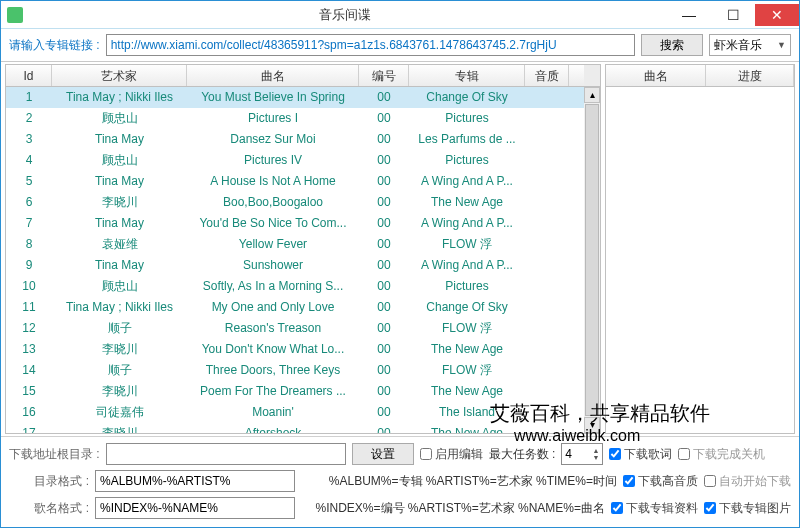  Describe the element at coordinates (29, 412) in the screenshot. I see `cell: 16` at that location.